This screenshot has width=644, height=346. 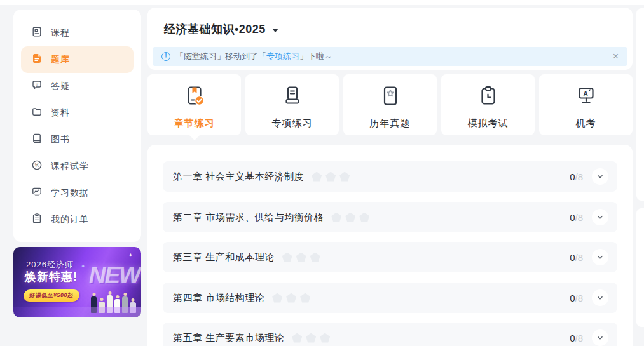 What do you see at coordinates (586, 97) in the screenshot?
I see `computer-exam-icon: A` at bounding box center [586, 97].